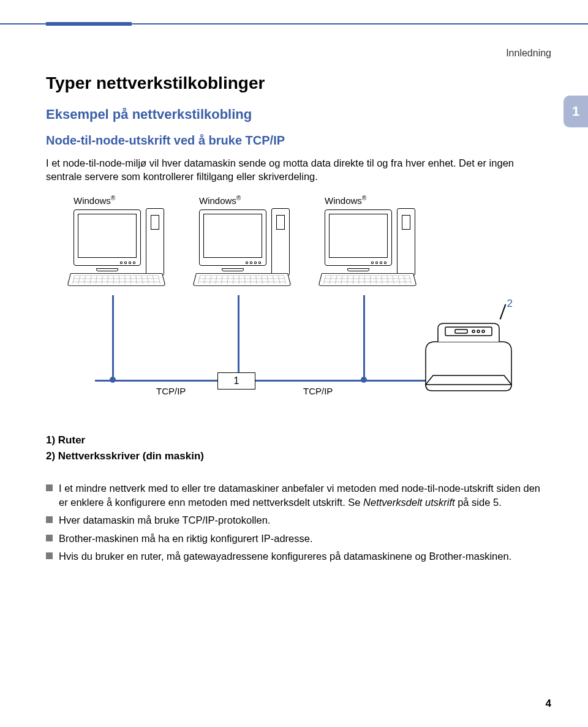 The width and height of the screenshot is (588, 727). What do you see at coordinates (300, 495) in the screenshot?
I see `note-text: I et mindre nettverk med to eller tre da…` at bounding box center [300, 495].